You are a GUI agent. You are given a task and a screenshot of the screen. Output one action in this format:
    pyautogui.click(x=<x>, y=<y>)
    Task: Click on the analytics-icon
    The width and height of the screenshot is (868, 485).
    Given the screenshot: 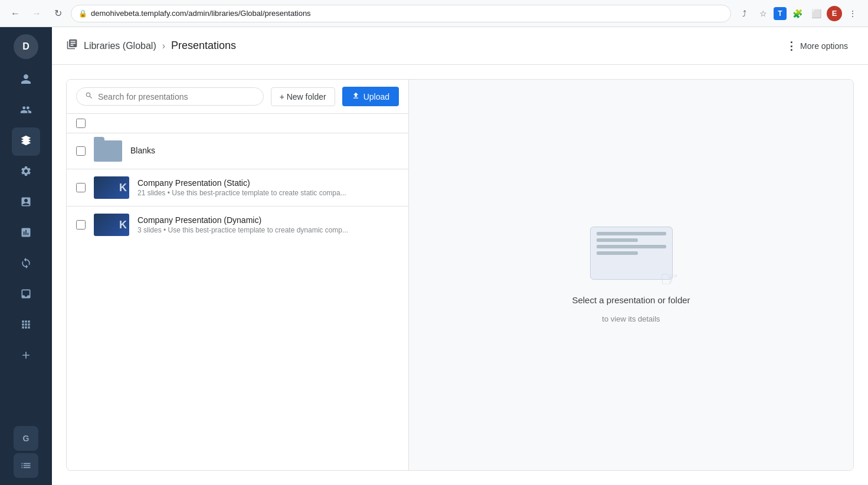 What is the action you would take?
    pyautogui.click(x=26, y=234)
    